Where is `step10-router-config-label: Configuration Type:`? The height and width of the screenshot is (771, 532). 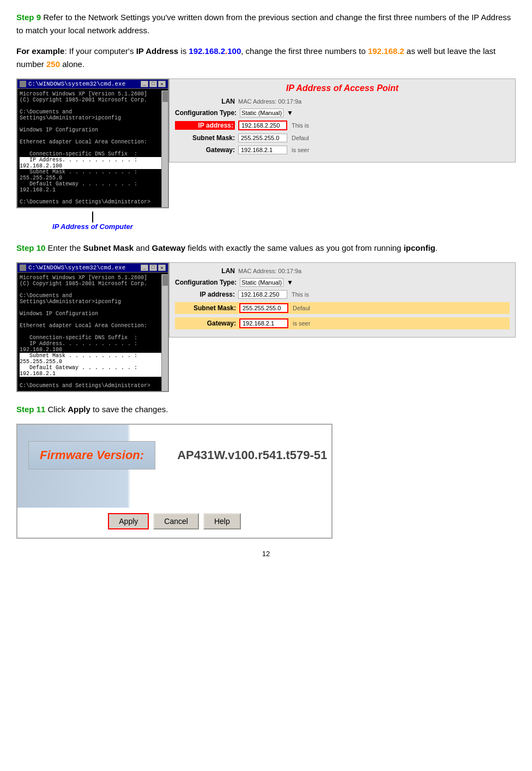 step10-router-config-label: Configuration Type: is located at coordinates (206, 282).